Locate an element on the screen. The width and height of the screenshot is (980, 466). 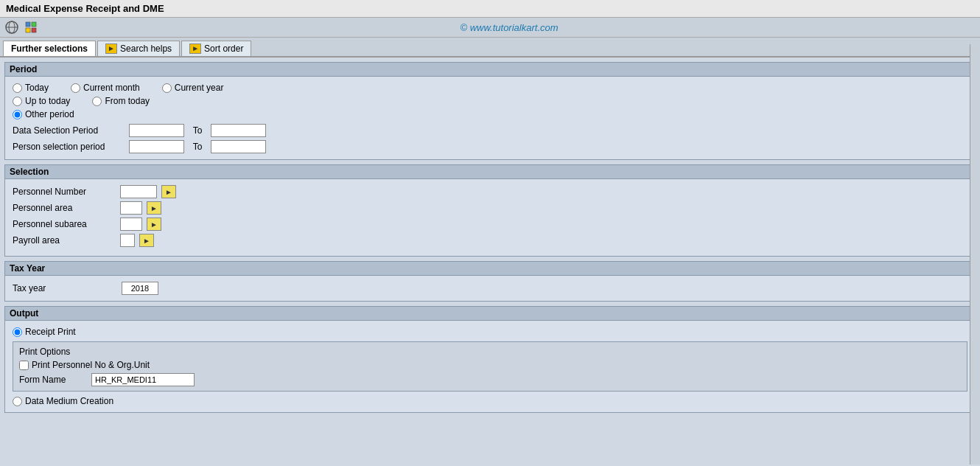
title-bar: Medical Expense Receipt and DME is located at coordinates (490, 9).